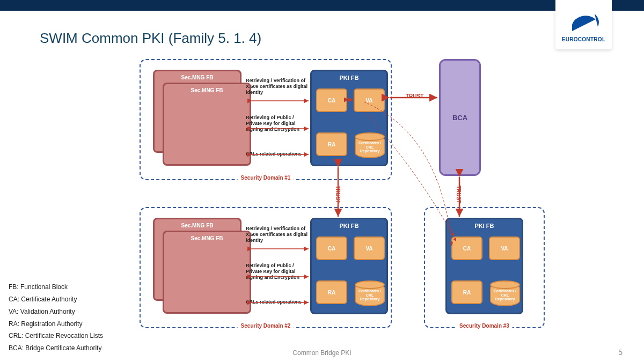  I want to click on trust-label-h: TRUST, so click(414, 97).